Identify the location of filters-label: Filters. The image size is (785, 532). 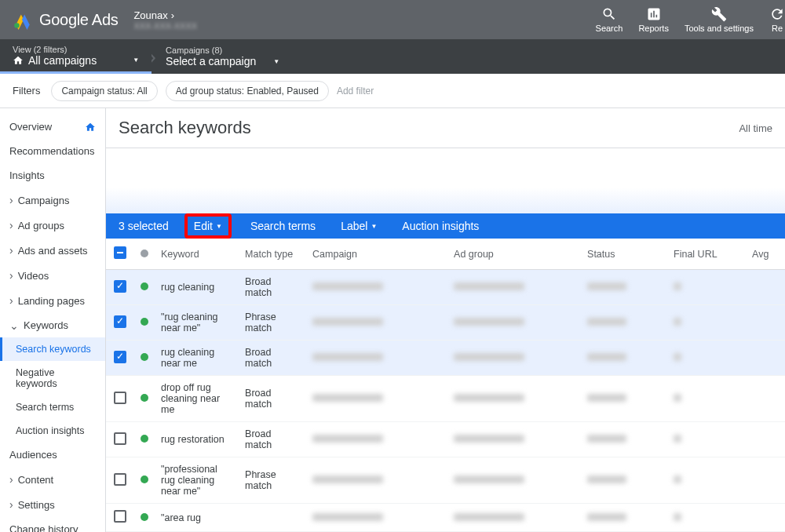
(27, 91).